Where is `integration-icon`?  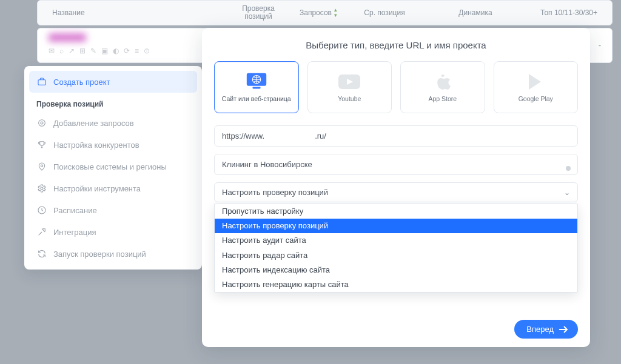
integration-icon is located at coordinates (42, 232).